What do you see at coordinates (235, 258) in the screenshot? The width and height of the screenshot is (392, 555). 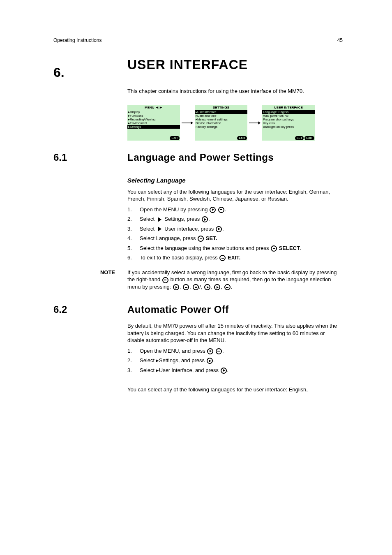 I see `step-6: 6. To exit to the basic display, press E…` at bounding box center [235, 258].